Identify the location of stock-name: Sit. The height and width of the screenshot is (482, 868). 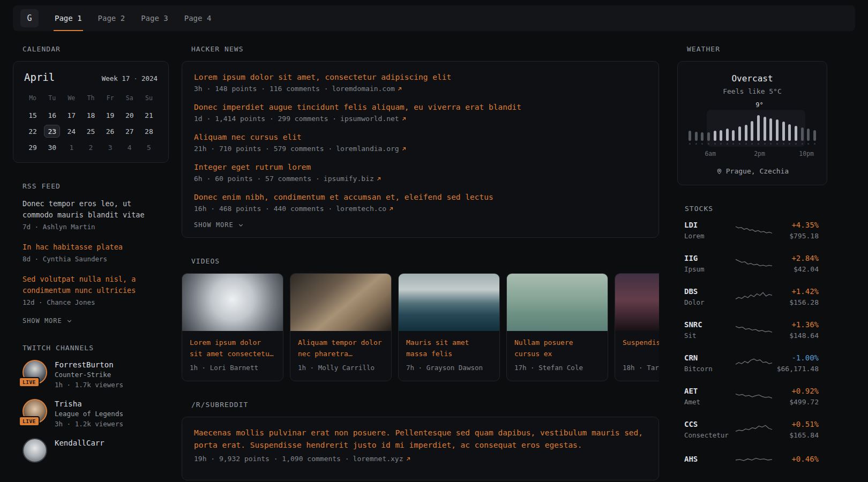
(709, 335).